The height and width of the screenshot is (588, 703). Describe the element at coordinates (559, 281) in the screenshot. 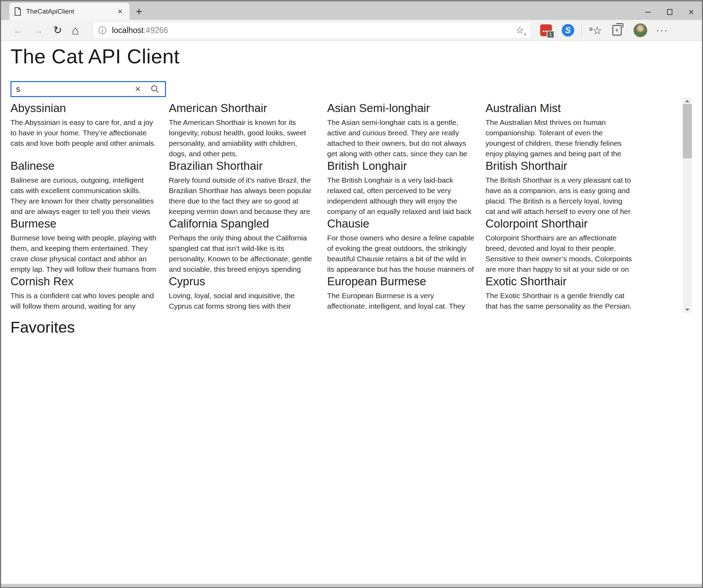

I see `breed-name: Exotic Shorthair` at that location.